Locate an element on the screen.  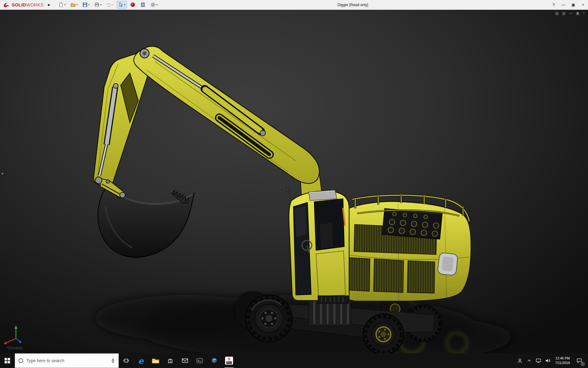
boom-cylinder is located at coordinates (209, 96).